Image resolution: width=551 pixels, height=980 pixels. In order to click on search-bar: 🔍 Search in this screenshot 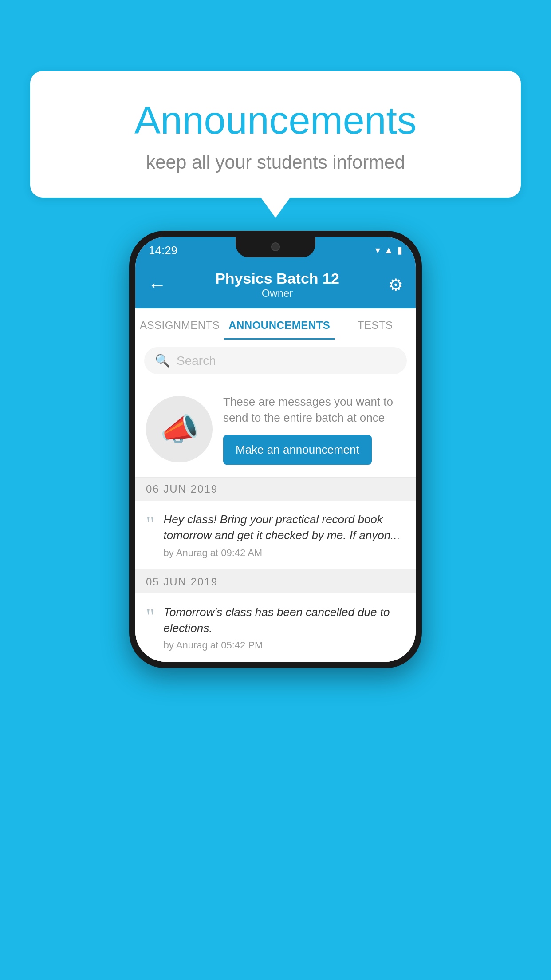, I will do `click(276, 360)`.